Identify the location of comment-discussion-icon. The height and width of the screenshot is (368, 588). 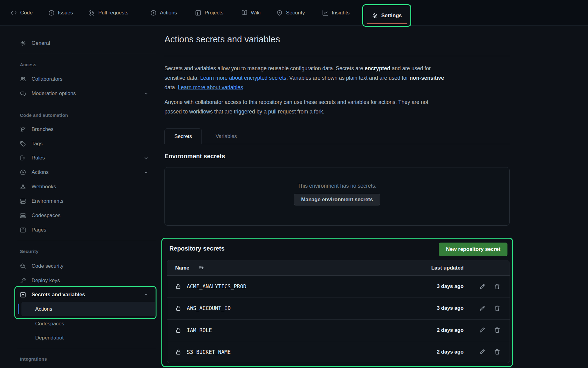
(23, 94).